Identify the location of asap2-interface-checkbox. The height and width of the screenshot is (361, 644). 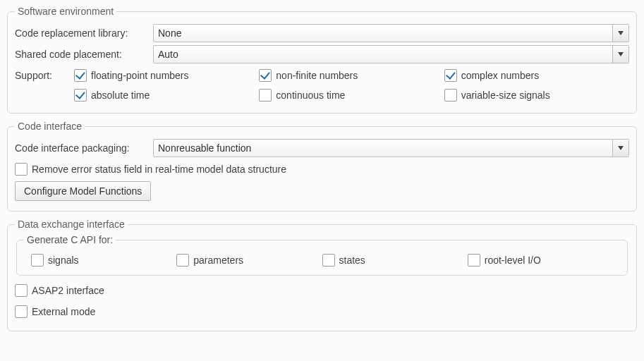
(21, 290).